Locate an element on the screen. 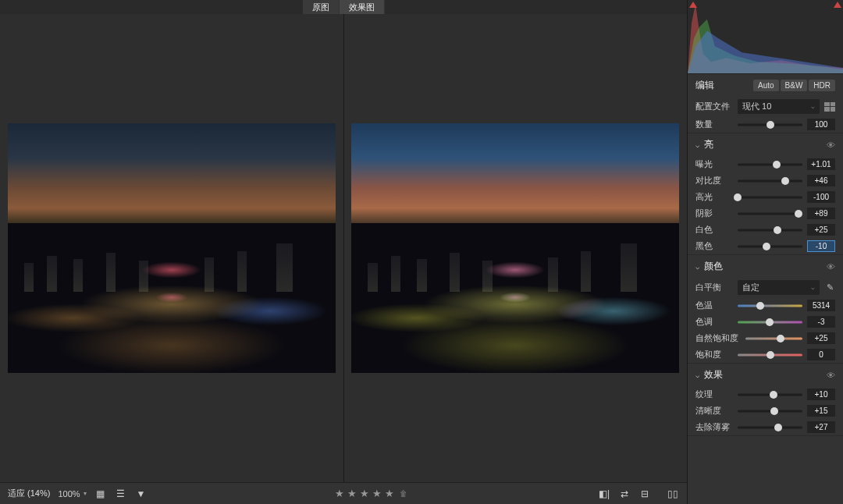  blacks-value: -10 is located at coordinates (821, 247).